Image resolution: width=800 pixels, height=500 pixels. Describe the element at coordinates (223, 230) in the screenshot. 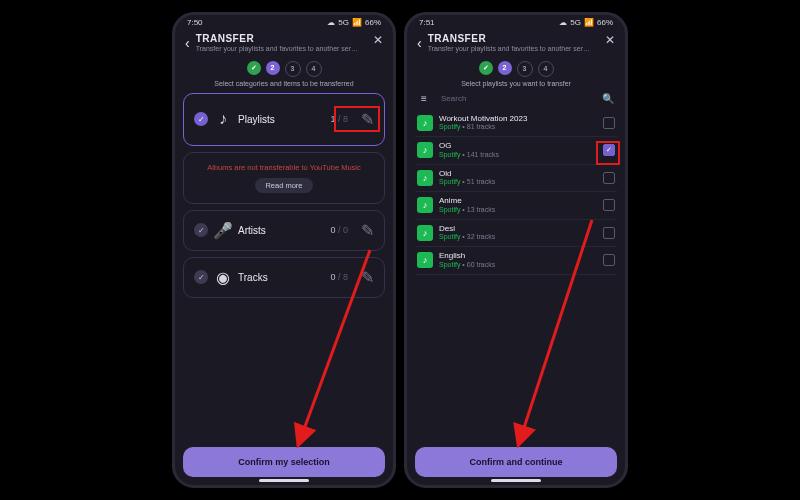

I see `mic-icon: 🎤` at that location.